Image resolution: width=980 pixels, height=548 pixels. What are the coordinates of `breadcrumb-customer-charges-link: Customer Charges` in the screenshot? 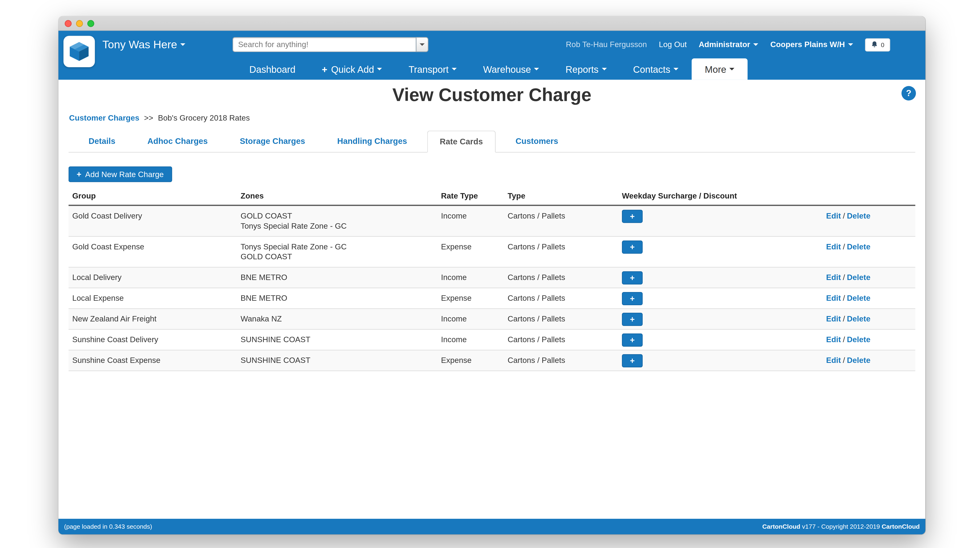 It's located at (104, 118).